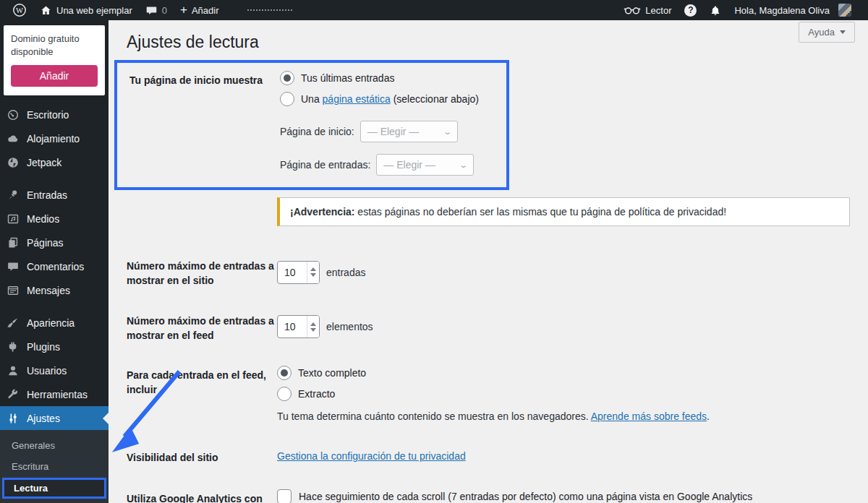  What do you see at coordinates (13, 418) in the screenshot?
I see `settings-sliders-icon` at bounding box center [13, 418].